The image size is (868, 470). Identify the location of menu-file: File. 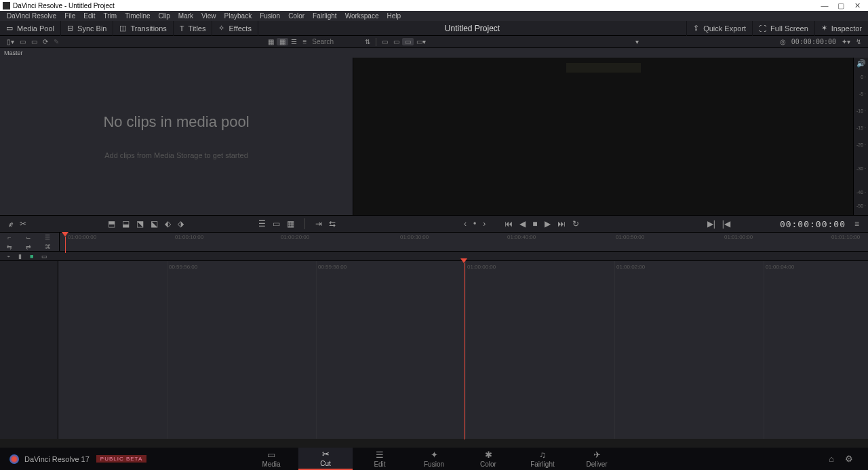
(70, 16).